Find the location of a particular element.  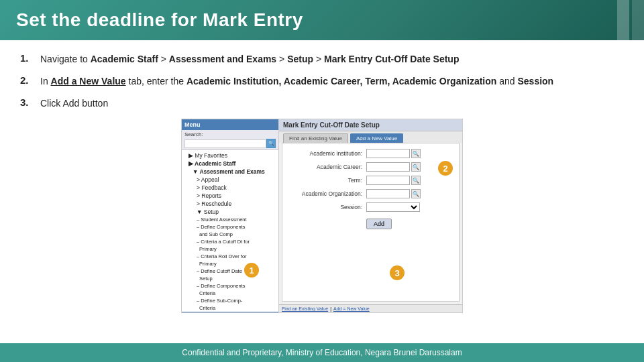

menu-item-mark-entry: – Mark Entry Cut-Off is located at coordinates (230, 312).